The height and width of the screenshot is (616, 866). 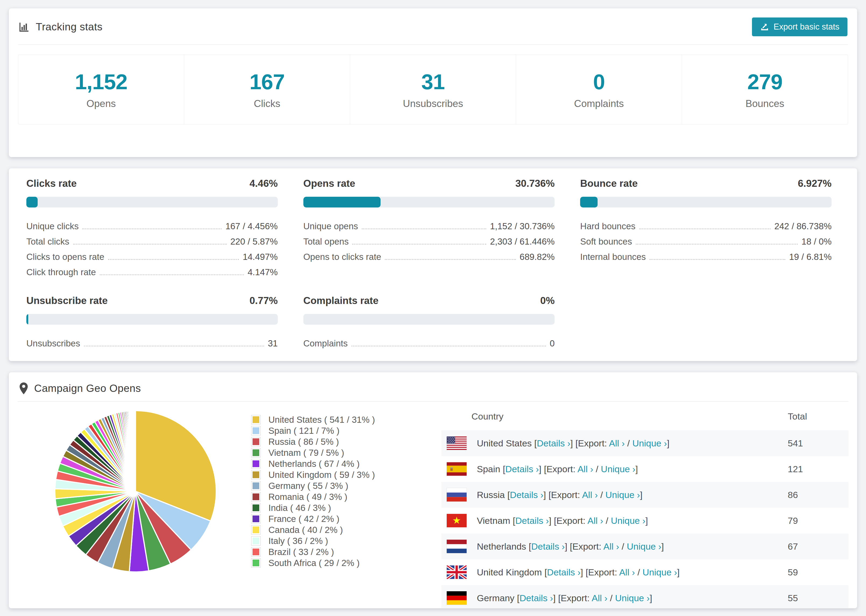 What do you see at coordinates (346, 431) in the screenshot?
I see `legend-item-spain: Spain ( 121 / 7% )` at bounding box center [346, 431].